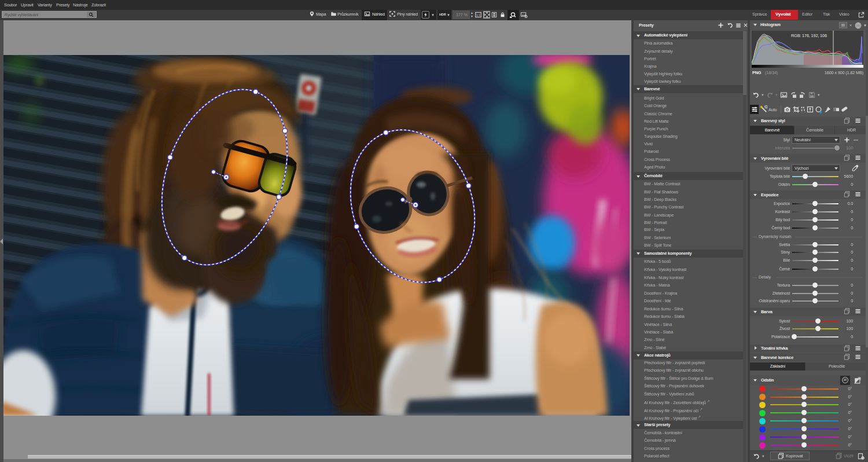 The width and height of the screenshot is (868, 462). I want to click on svg-text: 1:1, so click(478, 15).